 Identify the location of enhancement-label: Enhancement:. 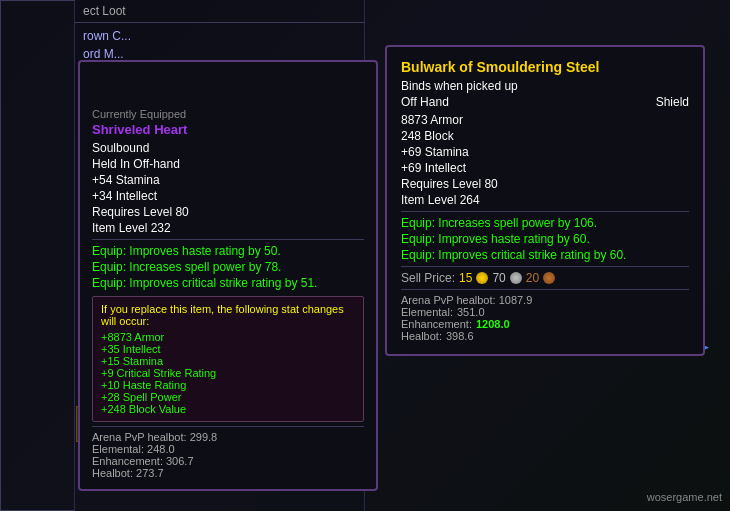
(436, 324).